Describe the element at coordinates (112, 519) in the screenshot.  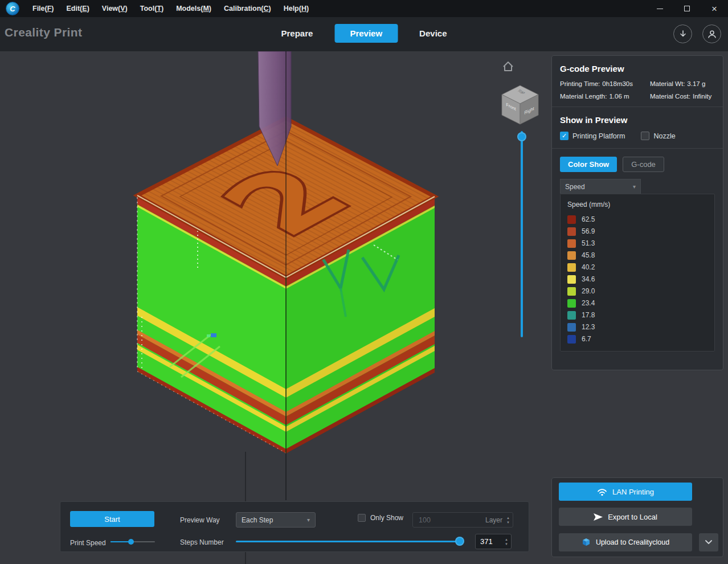
I see `start-button: Start` at that location.